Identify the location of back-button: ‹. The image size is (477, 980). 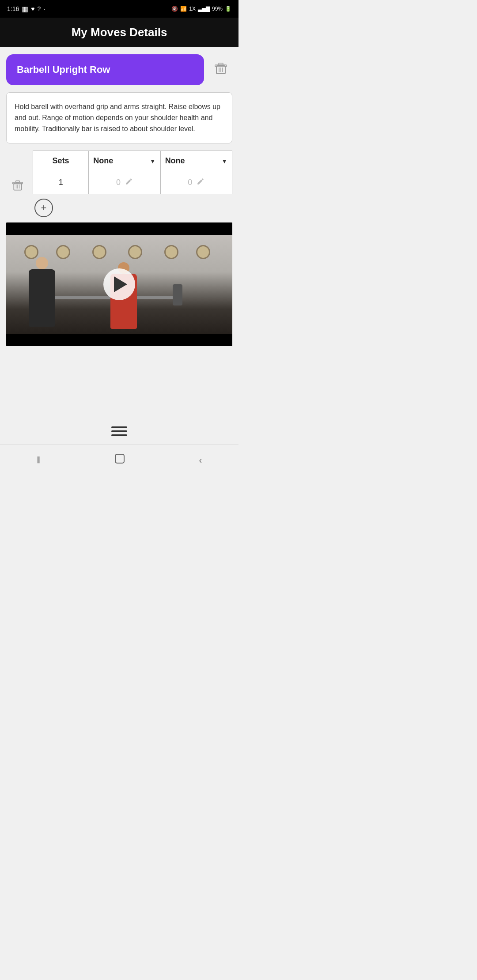
(201, 460).